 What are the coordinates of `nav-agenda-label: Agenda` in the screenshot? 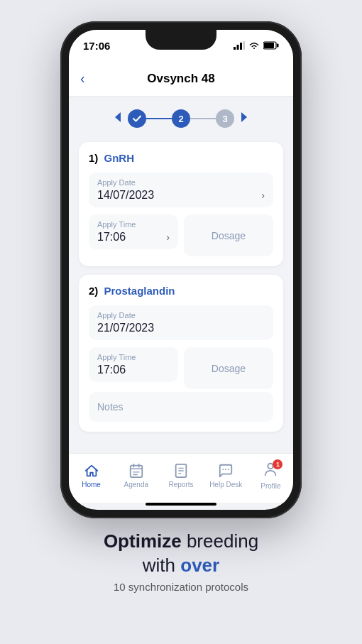 It's located at (136, 484).